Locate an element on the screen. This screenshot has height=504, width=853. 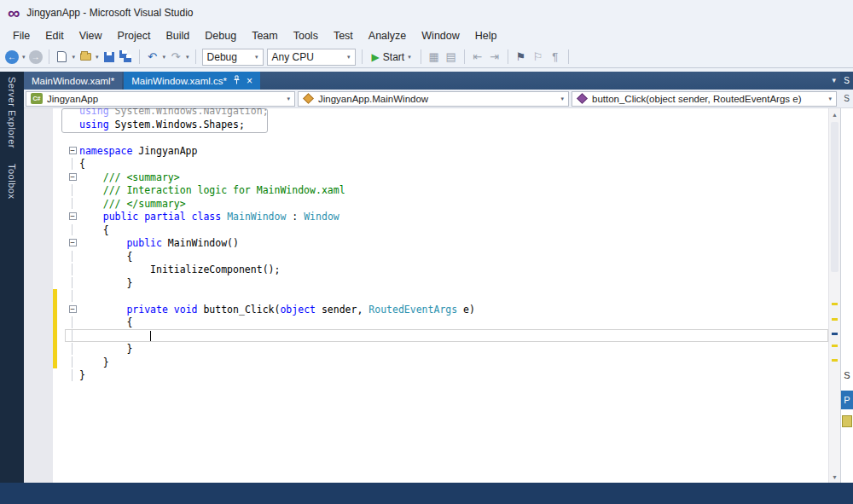
scrollbar-thumb is located at coordinates (834, 197).